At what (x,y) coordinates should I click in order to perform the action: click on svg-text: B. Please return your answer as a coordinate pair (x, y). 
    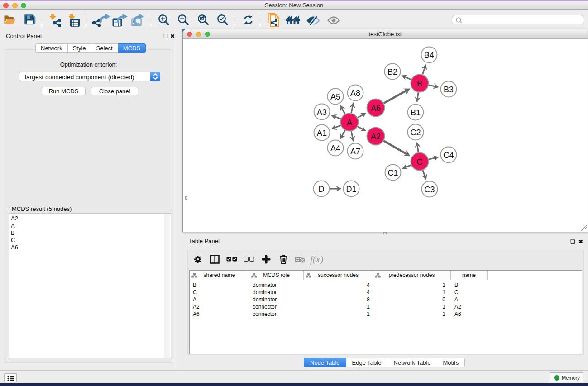
    Looking at the image, I should click on (420, 84).